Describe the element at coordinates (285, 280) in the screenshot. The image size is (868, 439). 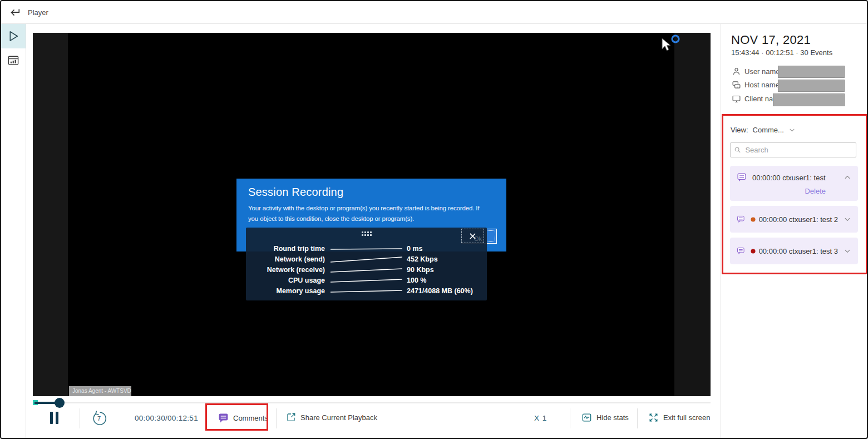
I see `stat-label: CPU usage` at that location.